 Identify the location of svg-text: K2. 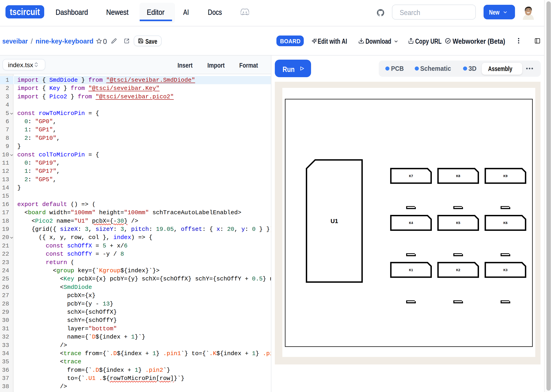
(458, 270).